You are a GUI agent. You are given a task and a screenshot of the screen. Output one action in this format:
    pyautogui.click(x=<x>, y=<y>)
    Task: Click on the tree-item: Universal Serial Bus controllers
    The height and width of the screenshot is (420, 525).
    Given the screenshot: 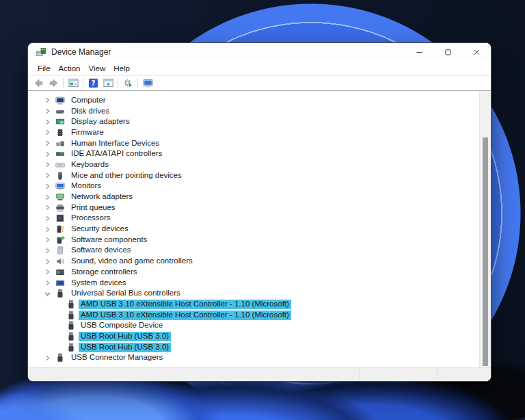 What is the action you would take?
    pyautogui.click(x=254, y=293)
    